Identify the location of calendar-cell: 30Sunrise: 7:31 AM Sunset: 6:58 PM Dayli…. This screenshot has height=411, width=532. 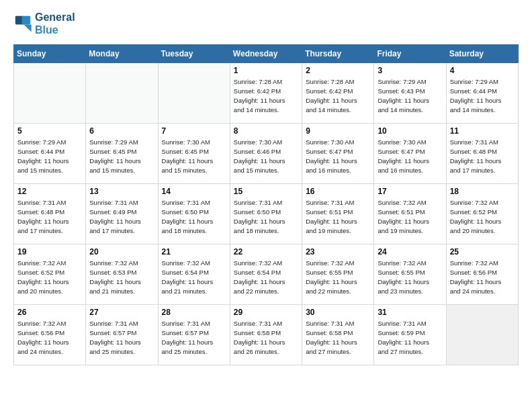
(339, 335).